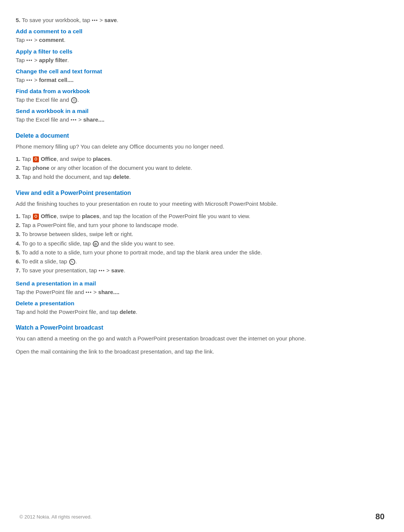 Image resolution: width=404 pixels, height=532 pixels. I want to click on step-num: 7., so click(18, 270).